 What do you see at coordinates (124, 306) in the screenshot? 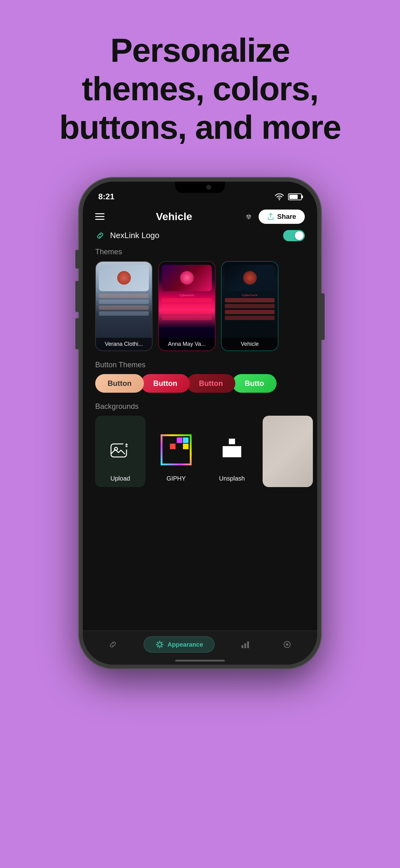
I see `theme-card-1: Verana Clothi...` at bounding box center [124, 306].